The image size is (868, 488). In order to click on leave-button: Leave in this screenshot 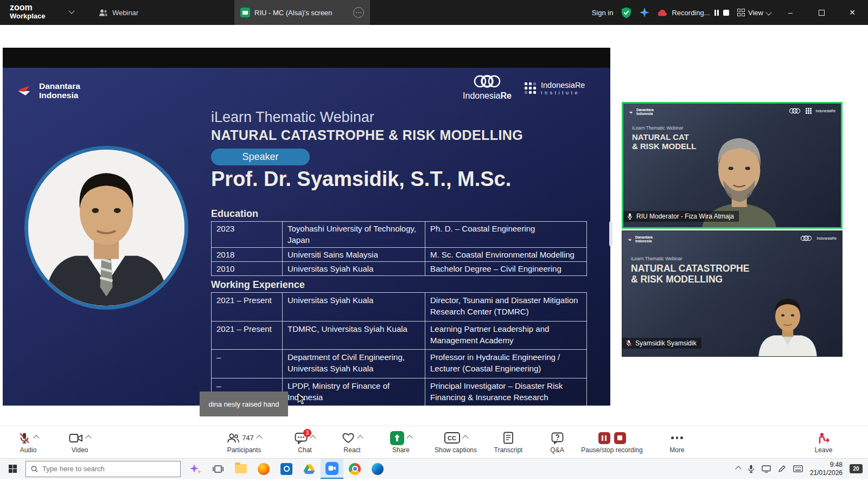, I will do `click(824, 442)`.